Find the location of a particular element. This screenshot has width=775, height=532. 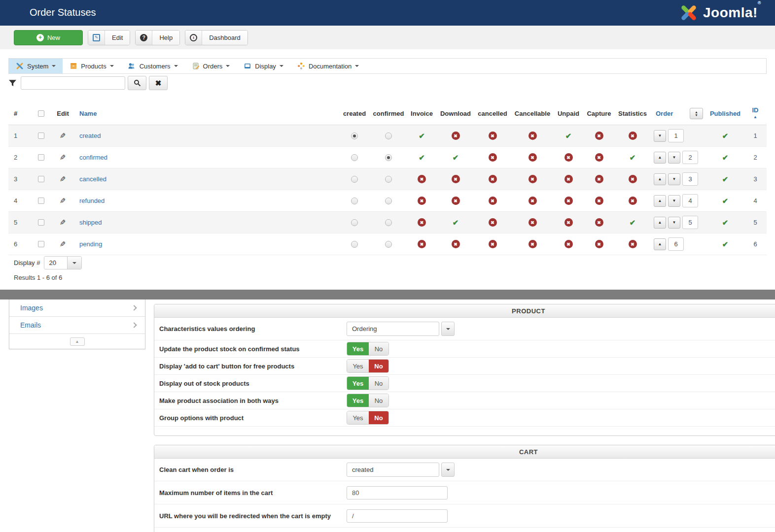

menu-item-customers: Customers is located at coordinates (153, 66).